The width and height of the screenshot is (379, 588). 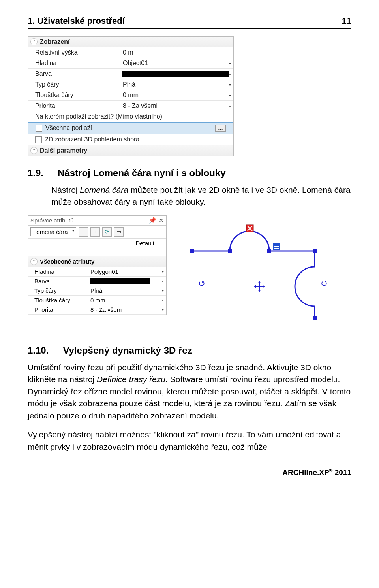 What do you see at coordinates (347, 21) in the screenshot?
I see `header-page-number: 11` at bounding box center [347, 21].